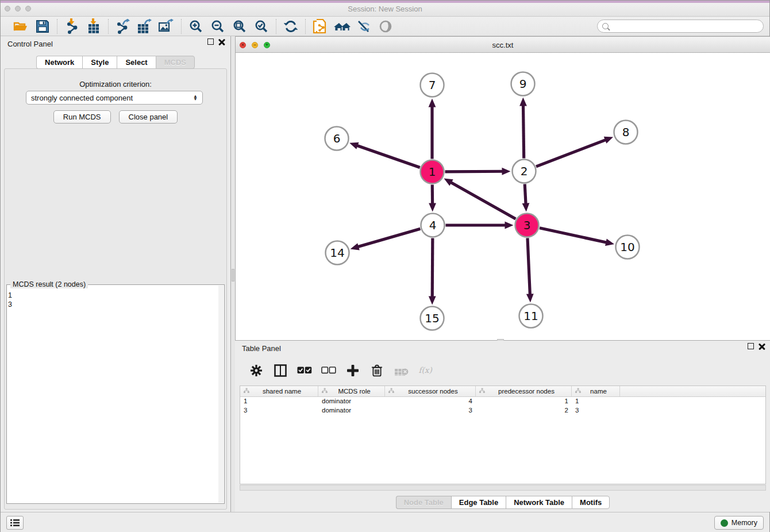 The image size is (770, 532). What do you see at coordinates (99, 62) in the screenshot?
I see `tab-style: Style` at bounding box center [99, 62].